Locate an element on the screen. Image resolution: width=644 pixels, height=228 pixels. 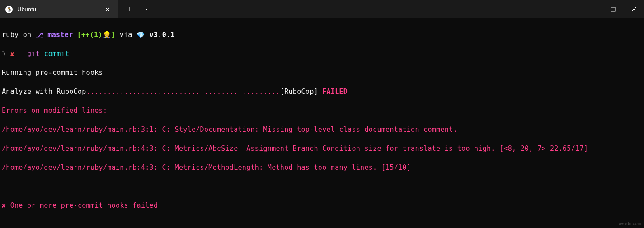
new-tab-button is located at coordinates (129, 9).